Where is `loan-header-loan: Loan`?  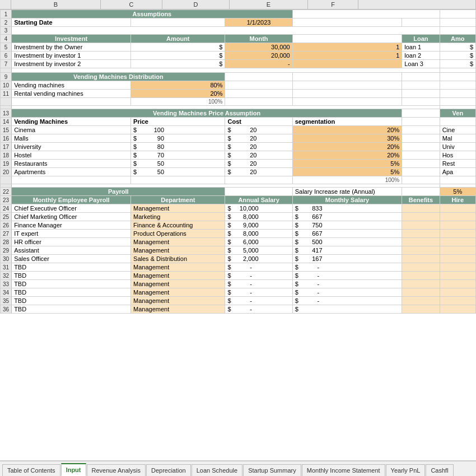 loan-header-loan: Loan is located at coordinates (421, 39).